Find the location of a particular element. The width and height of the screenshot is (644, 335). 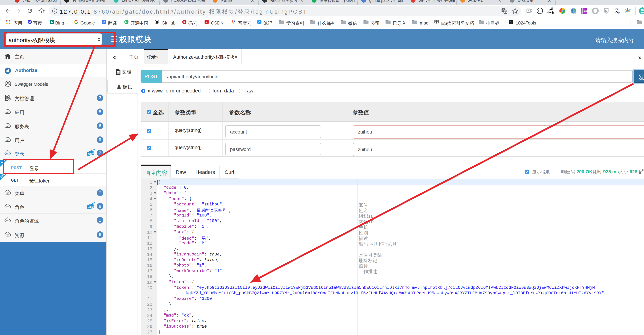

svg-text: b is located at coordinates (52, 22).